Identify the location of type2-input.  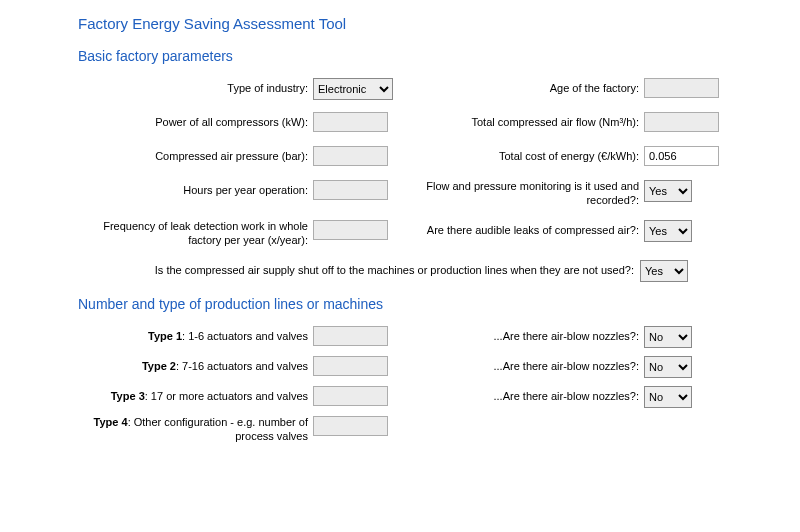
(350, 366).